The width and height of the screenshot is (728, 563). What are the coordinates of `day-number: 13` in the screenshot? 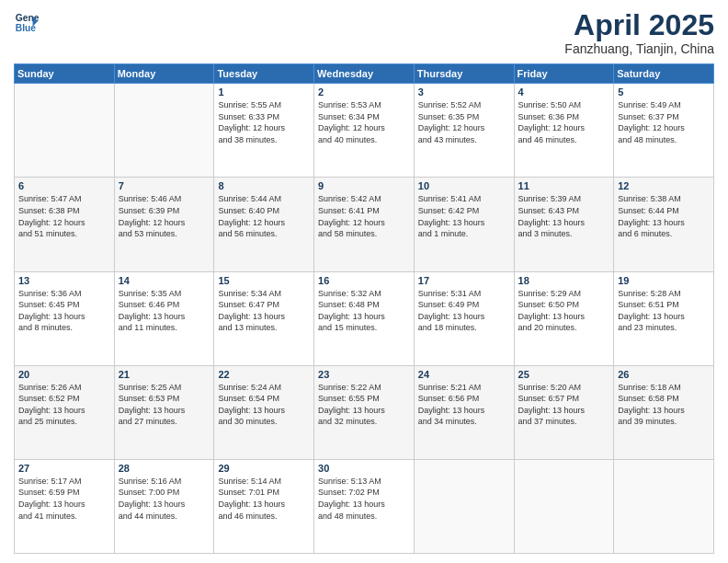 It's located at (64, 281).